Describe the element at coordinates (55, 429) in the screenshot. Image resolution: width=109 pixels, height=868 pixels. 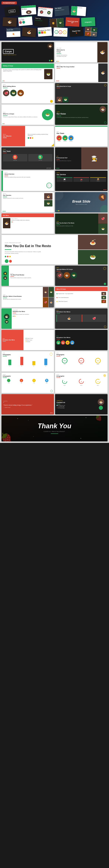
I see `slide-thank-you: 🍓 🍓 Thank You CORYO RESTAURANT` at that location.